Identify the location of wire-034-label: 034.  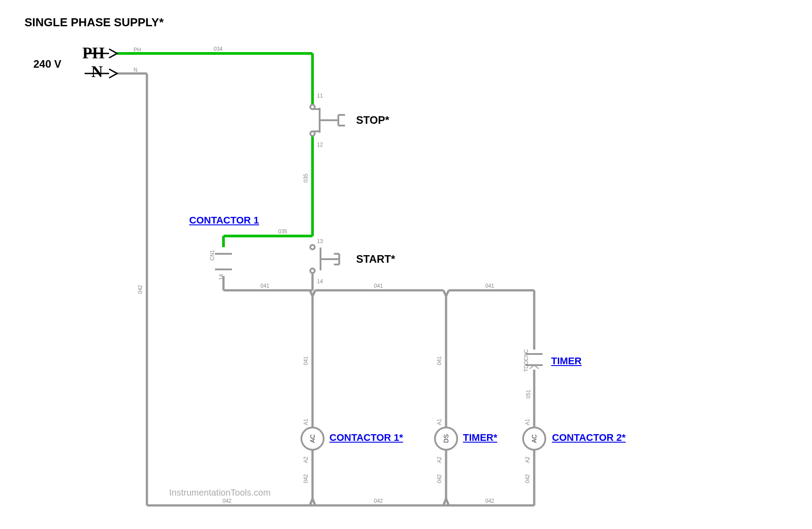
(218, 49).